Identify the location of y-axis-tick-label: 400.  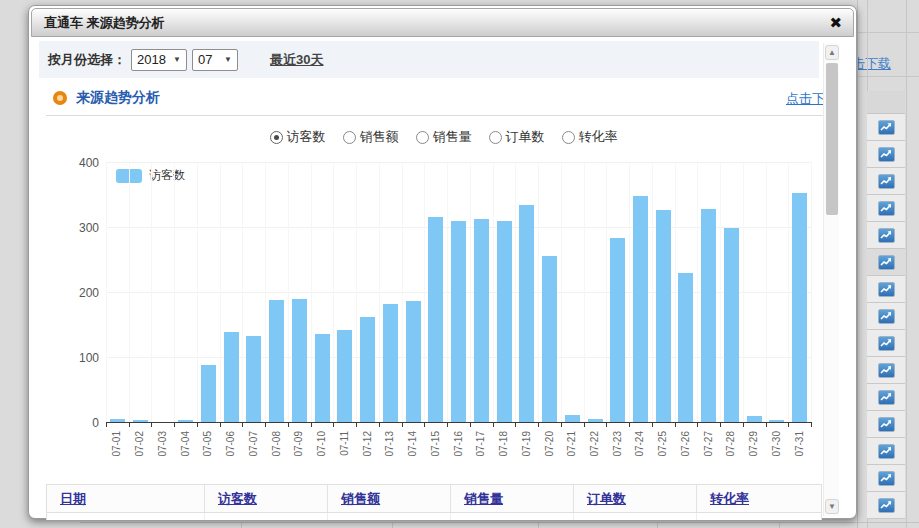
(80, 163).